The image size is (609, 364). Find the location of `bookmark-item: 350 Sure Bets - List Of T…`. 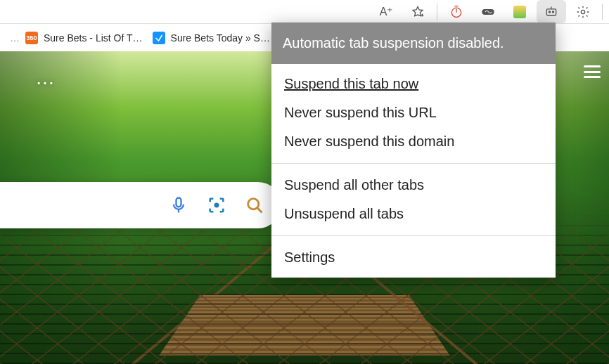

bookmark-item: 350 Sure Bets - List Of T… is located at coordinates (84, 38).